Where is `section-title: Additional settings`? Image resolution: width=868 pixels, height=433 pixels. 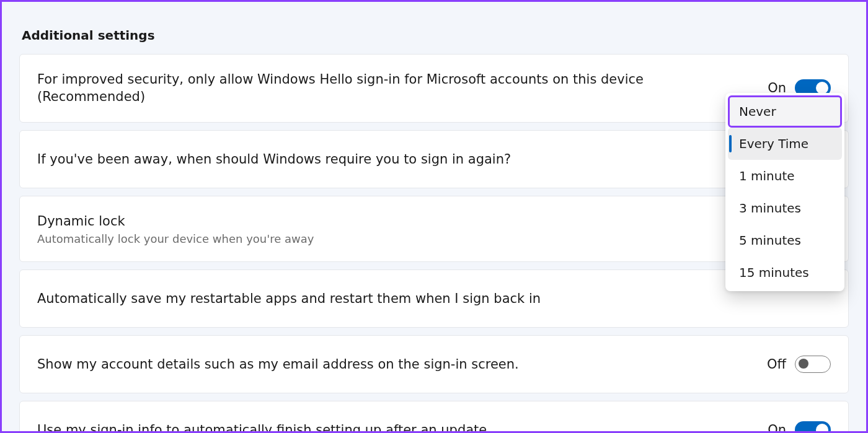 section-title: Additional settings is located at coordinates (435, 35).